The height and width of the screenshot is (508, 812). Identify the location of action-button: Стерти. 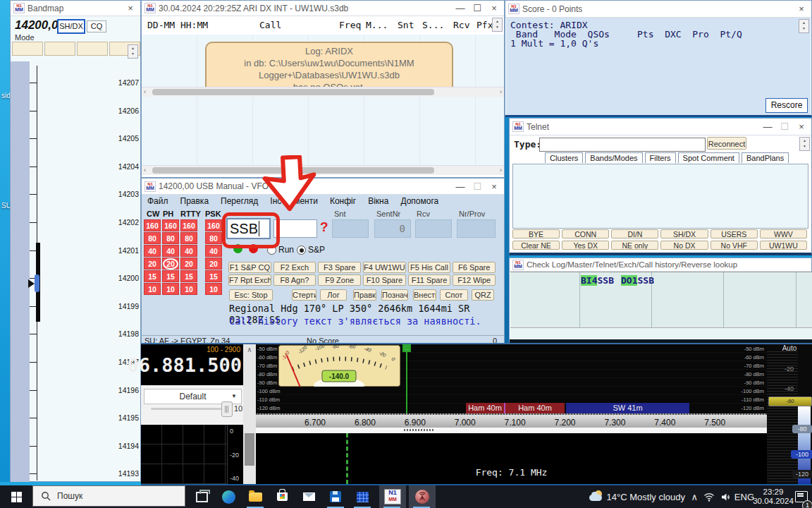
(304, 295).